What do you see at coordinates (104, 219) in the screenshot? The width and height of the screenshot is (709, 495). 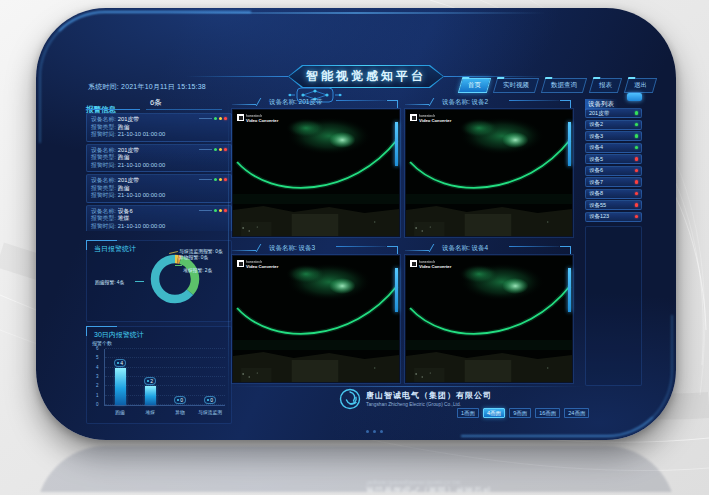 I see `alarm-type-label: 报警类型:` at bounding box center [104, 219].